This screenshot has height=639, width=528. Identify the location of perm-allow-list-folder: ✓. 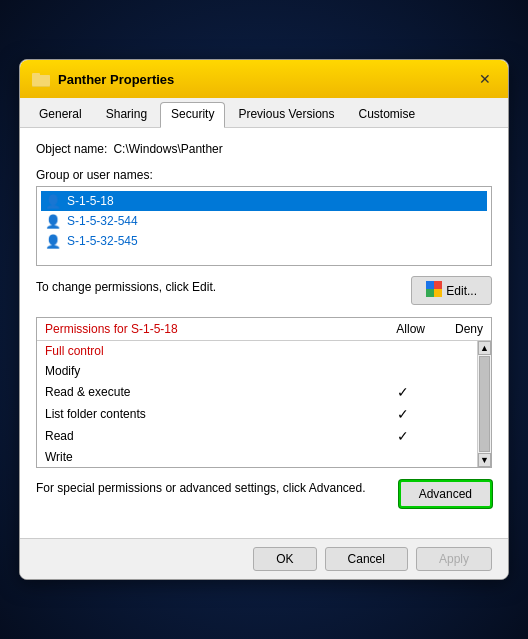
(403, 414).